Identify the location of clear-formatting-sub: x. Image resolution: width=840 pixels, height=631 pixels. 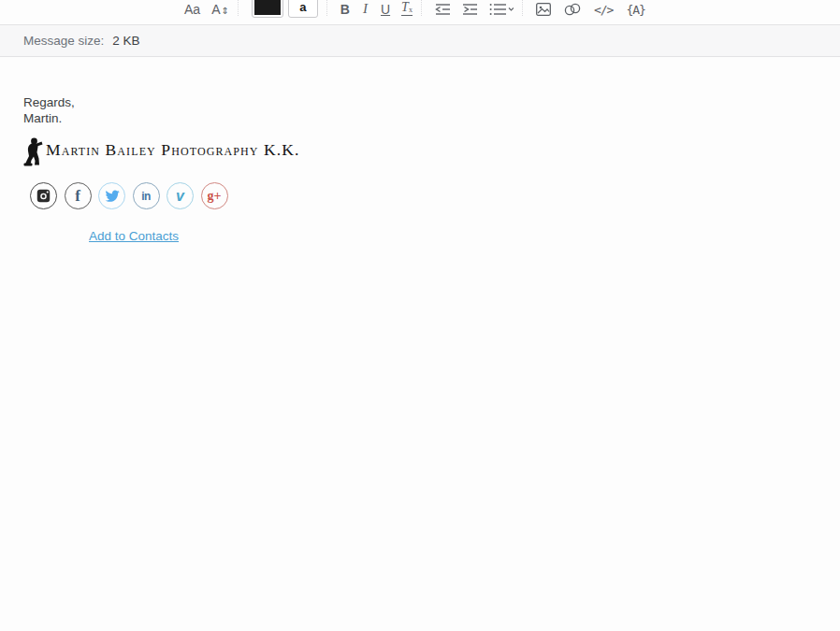
(411, 10).